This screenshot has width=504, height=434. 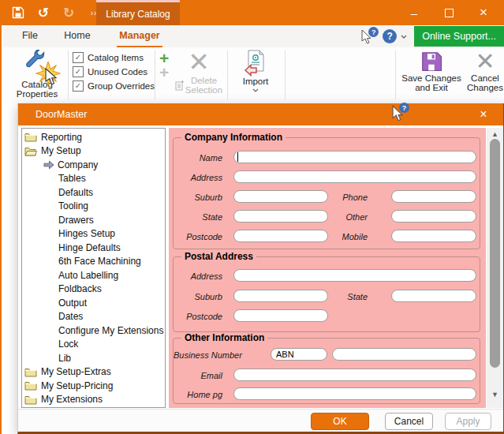 What do you see at coordinates (355, 157) in the screenshot?
I see `name-input` at bounding box center [355, 157].